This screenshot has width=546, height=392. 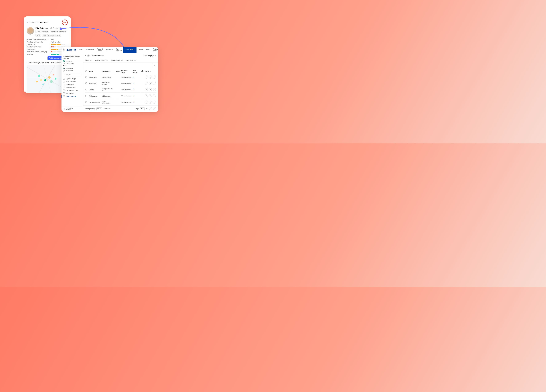 I want to click on columns-button: ▥, so click(x=155, y=65).